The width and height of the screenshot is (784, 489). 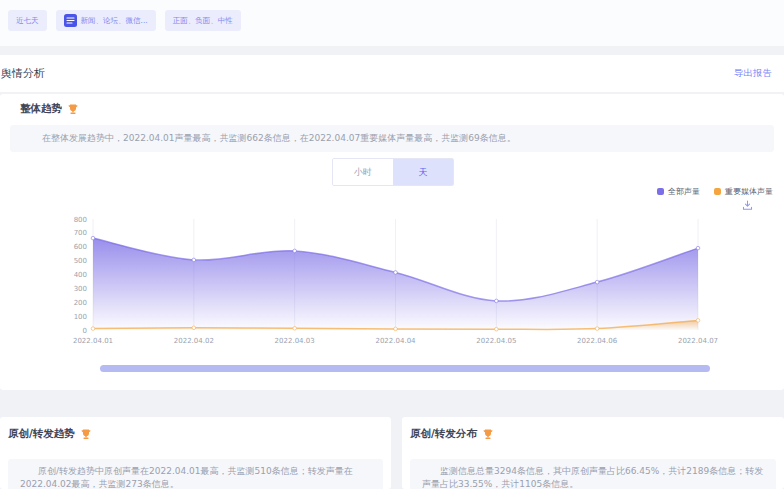 I want to click on datazoom-slider, so click(x=405, y=368).